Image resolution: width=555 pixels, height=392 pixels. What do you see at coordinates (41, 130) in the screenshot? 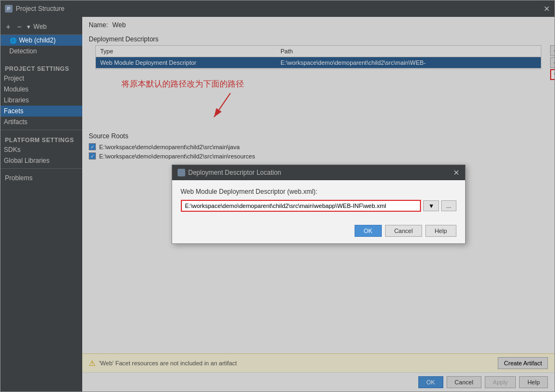
I see `divider` at bounding box center [41, 130].